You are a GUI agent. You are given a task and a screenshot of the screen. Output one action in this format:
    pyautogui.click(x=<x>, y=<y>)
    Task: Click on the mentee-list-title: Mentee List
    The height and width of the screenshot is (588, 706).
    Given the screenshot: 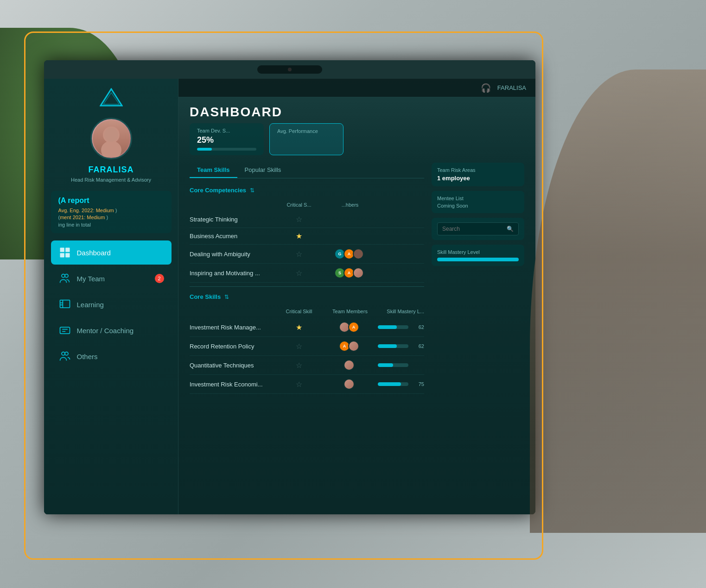 What is the action you would take?
    pyautogui.click(x=478, y=198)
    